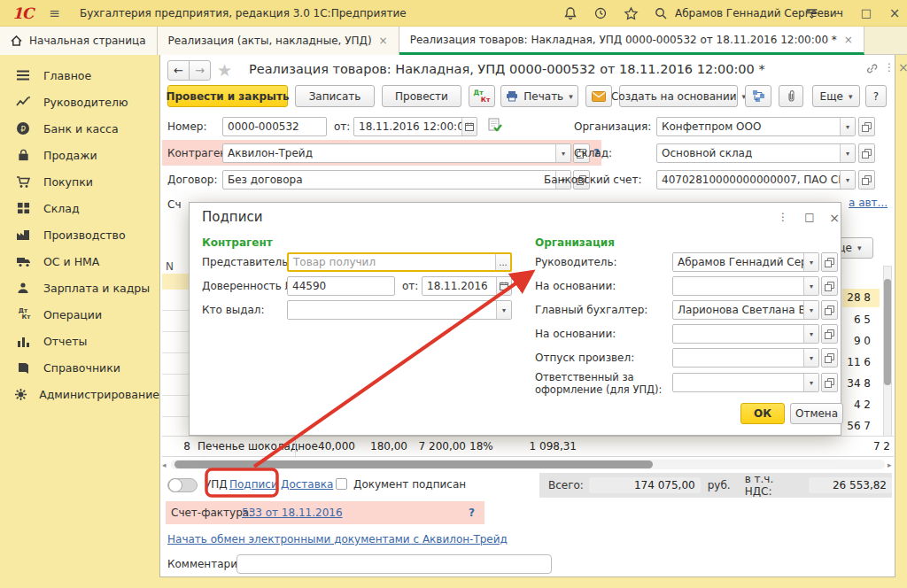  Describe the element at coordinates (528, 464) in the screenshot. I see `table-horizontal-scrollbar` at that location.